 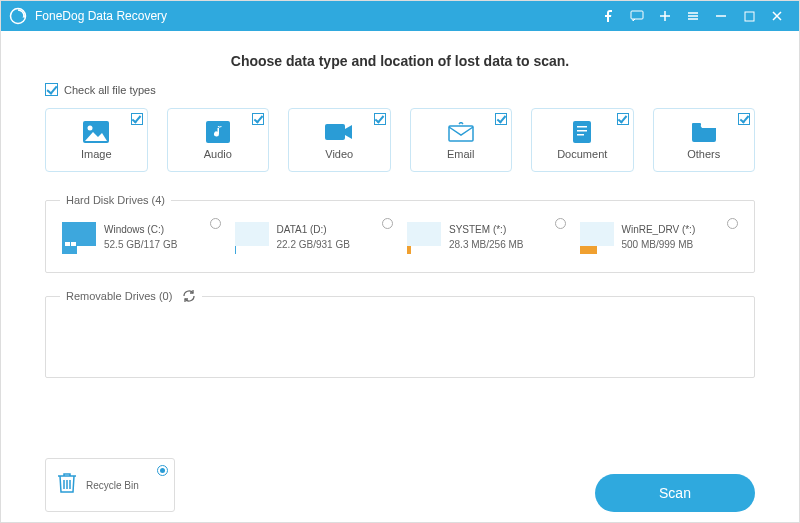 What do you see at coordinates (721, 16) in the screenshot?
I see `minimize-button` at bounding box center [721, 16].